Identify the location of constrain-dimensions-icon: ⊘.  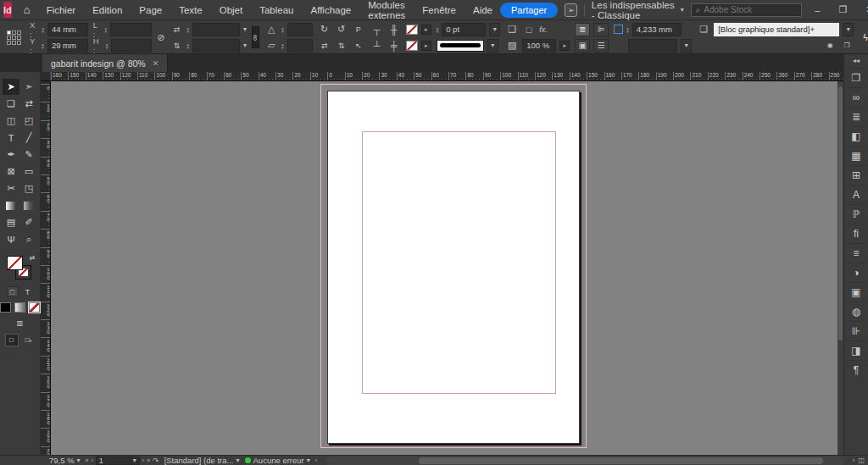
(161, 37).